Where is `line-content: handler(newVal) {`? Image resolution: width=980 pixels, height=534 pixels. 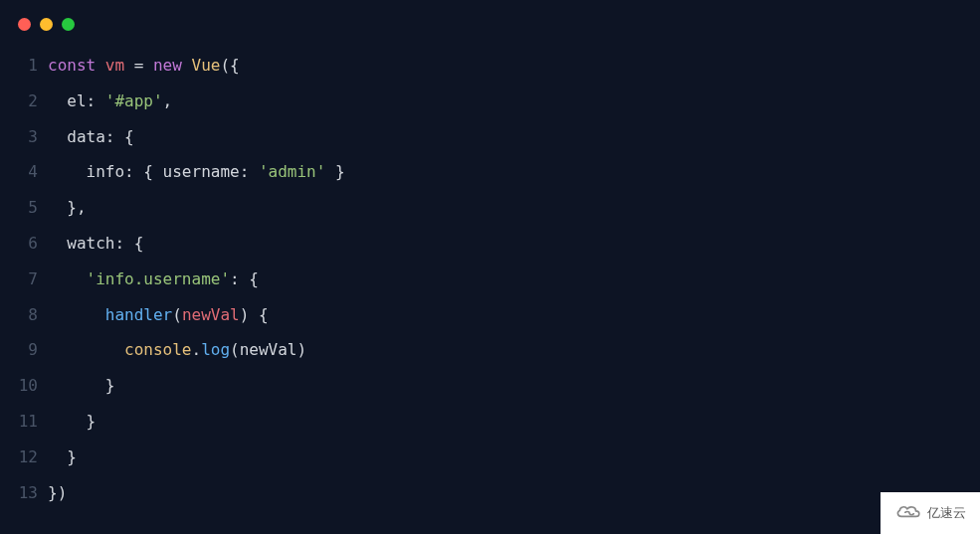 line-content: handler(newVal) { is located at coordinates (513, 315).